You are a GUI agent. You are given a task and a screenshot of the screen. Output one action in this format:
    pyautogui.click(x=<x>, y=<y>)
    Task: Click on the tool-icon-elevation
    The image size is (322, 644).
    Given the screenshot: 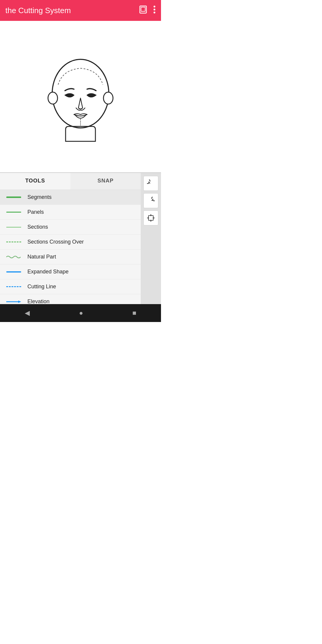 What is the action you would take?
    pyautogui.click(x=14, y=302)
    